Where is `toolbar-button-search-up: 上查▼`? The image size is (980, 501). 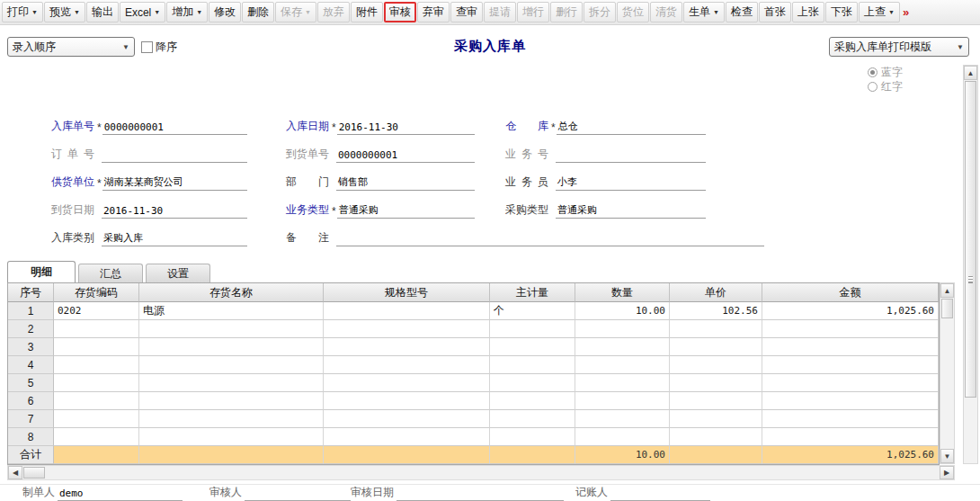
toolbar-button-search-up: 上查▼ is located at coordinates (879, 13).